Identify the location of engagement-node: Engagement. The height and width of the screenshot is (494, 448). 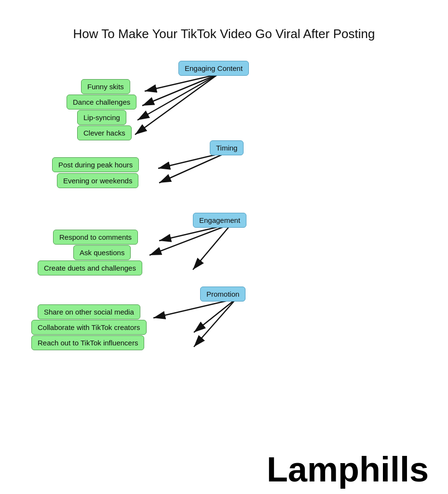
(220, 220).